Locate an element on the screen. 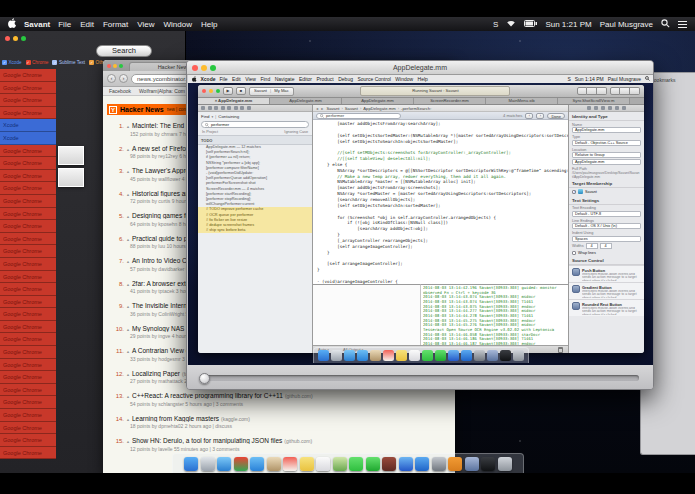 The height and width of the screenshot is (494, 695). type-select: Default - Objective-C++ Source is located at coordinates (606, 143).